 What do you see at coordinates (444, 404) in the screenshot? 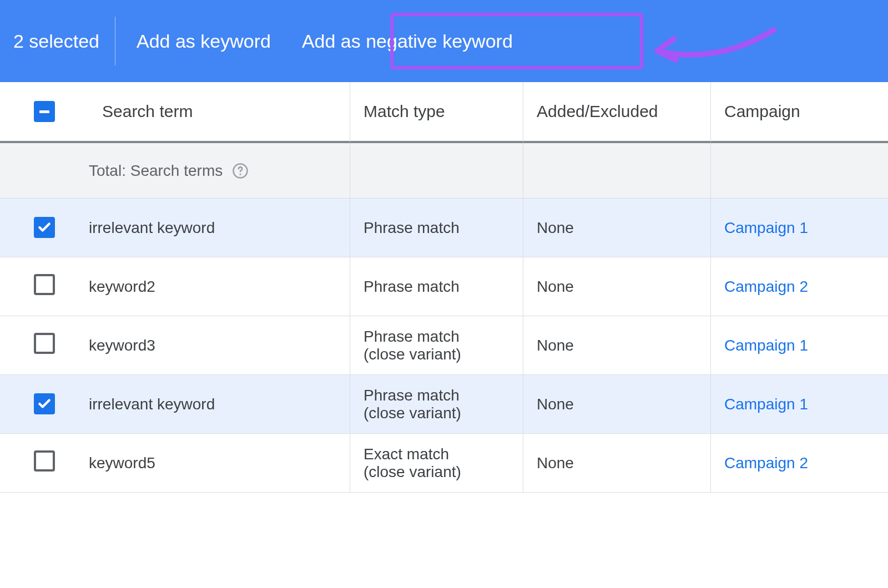
I see `table-row: irrelevant keyword Phrase match (close v…` at bounding box center [444, 404].